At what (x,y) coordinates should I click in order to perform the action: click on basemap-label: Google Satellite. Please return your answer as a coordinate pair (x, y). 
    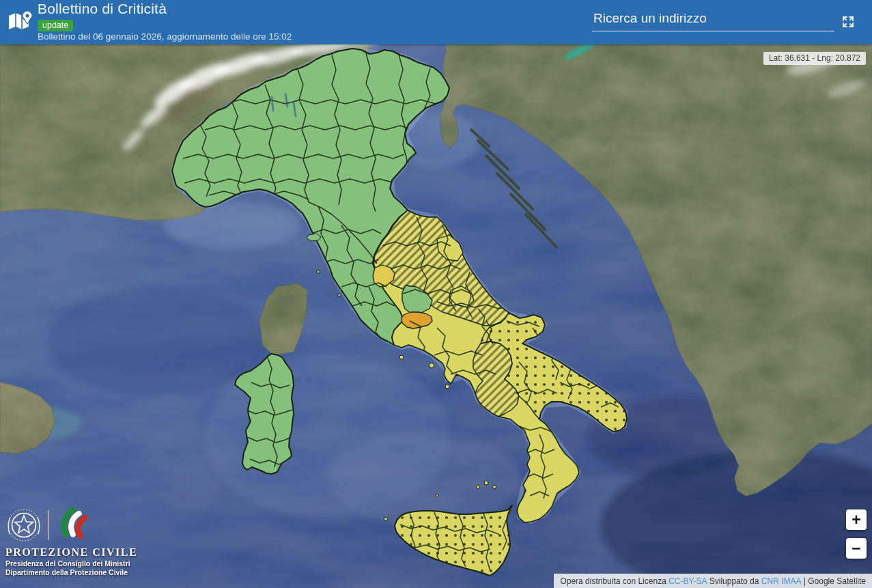
    Looking at the image, I should click on (837, 581).